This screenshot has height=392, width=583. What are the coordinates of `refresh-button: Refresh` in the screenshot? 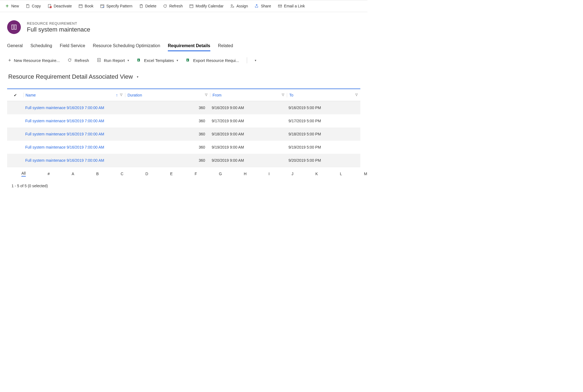 It's located at (173, 6).